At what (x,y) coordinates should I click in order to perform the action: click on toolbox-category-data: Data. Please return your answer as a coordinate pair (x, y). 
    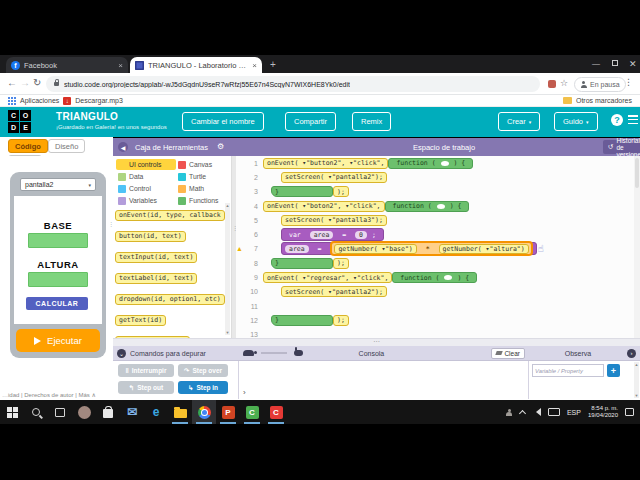
    Looking at the image, I should click on (146, 176).